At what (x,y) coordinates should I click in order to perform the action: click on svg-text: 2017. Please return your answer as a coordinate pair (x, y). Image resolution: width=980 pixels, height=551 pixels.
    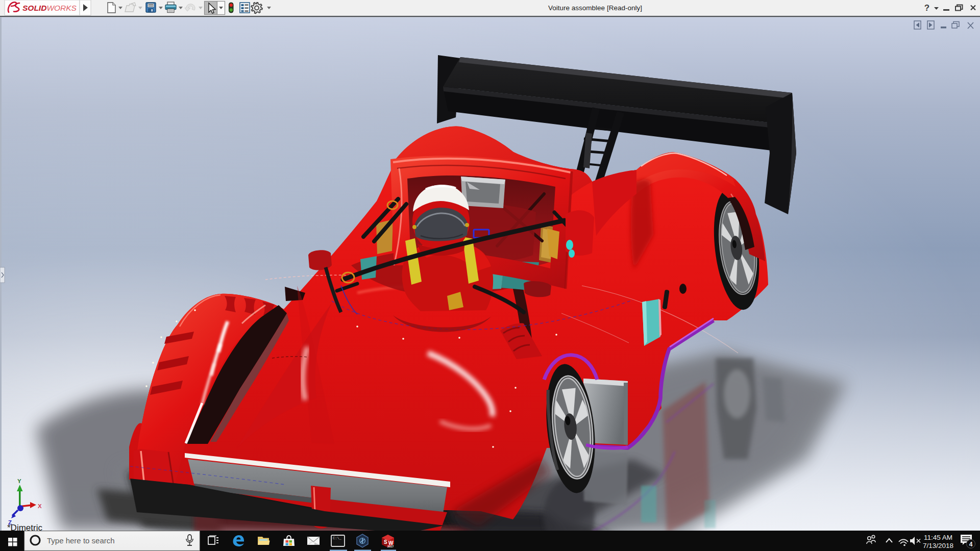
    Looking at the image, I should click on (390, 546).